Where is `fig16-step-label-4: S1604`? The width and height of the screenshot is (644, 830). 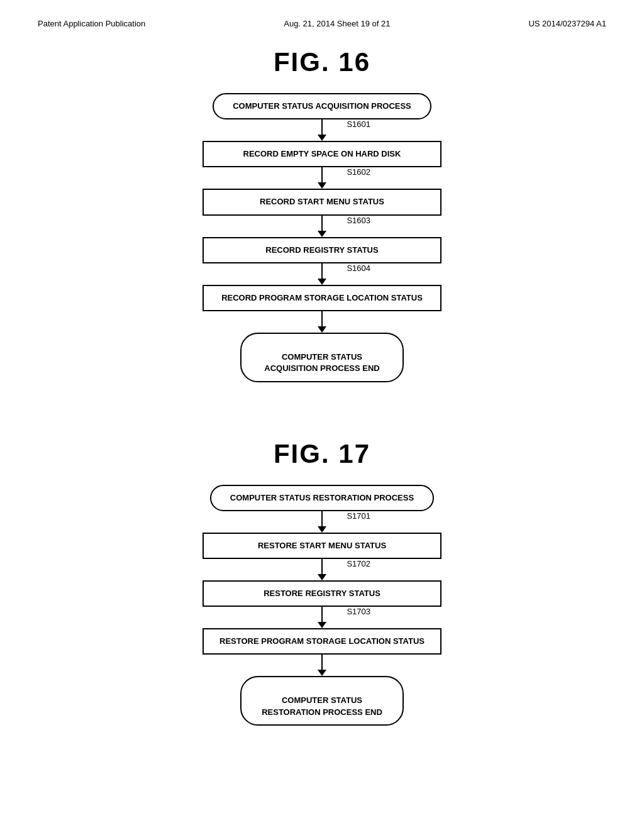 fig16-step-label-4: S1604 is located at coordinates (358, 268).